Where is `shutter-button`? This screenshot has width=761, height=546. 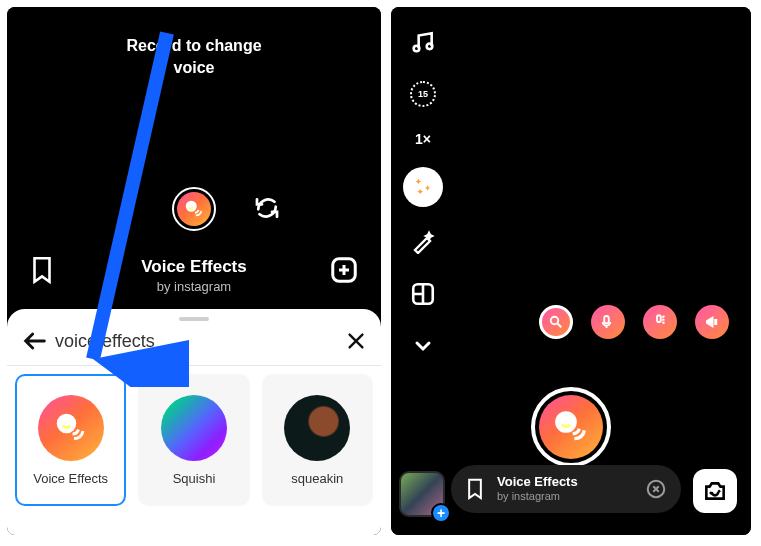
shutter-button is located at coordinates (571, 427).